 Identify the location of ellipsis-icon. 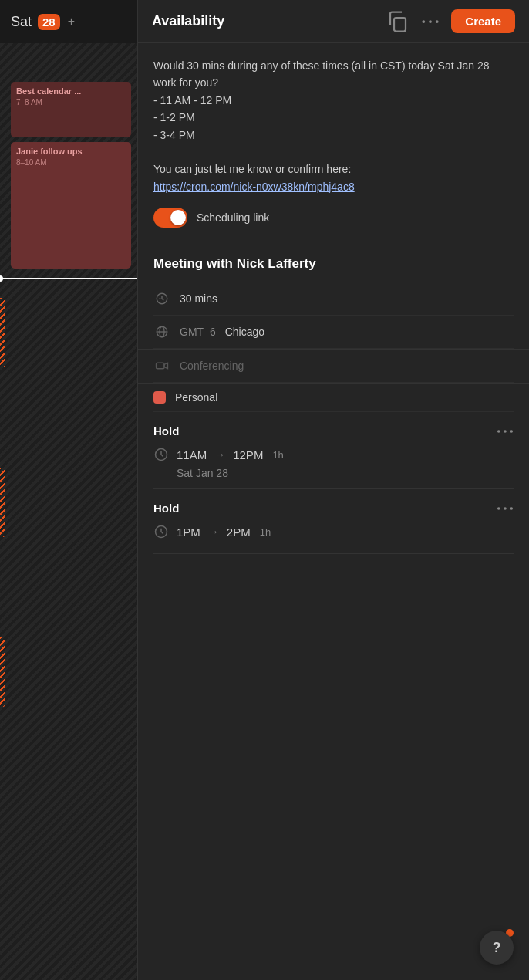
(430, 22).